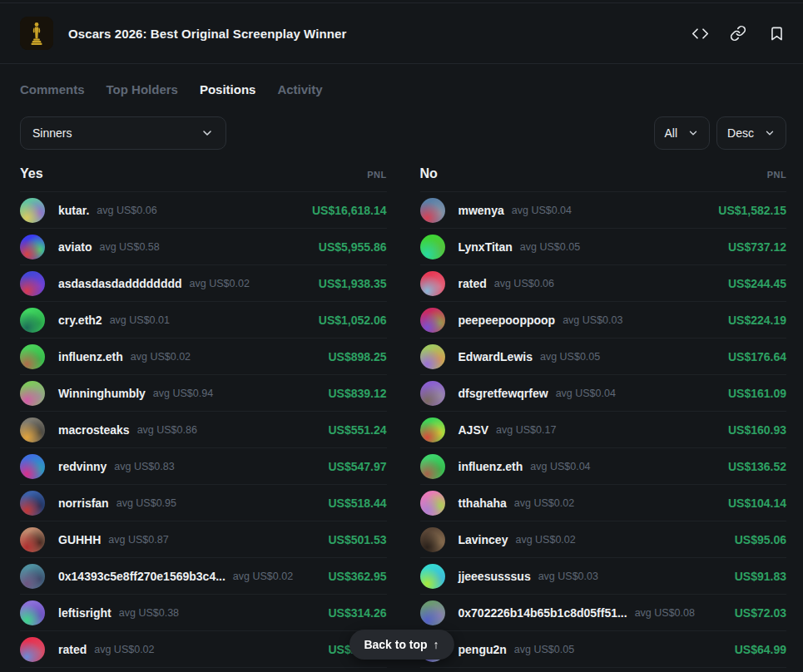 This screenshot has height=672, width=803. I want to click on embed-code-button, so click(700, 33).